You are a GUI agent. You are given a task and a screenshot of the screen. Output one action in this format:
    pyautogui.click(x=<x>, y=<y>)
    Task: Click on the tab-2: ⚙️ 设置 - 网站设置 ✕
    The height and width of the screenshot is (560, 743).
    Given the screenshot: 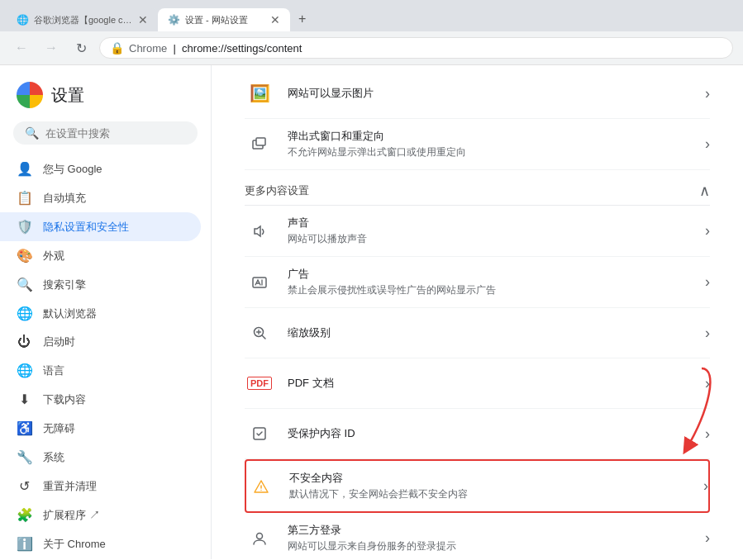 What is the action you would take?
    pyautogui.click(x=224, y=20)
    